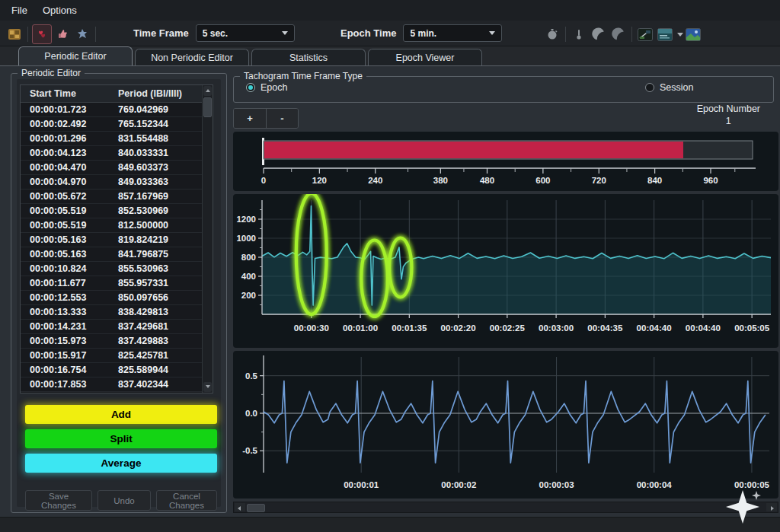 This screenshot has height=532, width=780. I want to click on table-row: 00:00:02.492765.152344, so click(111, 125).